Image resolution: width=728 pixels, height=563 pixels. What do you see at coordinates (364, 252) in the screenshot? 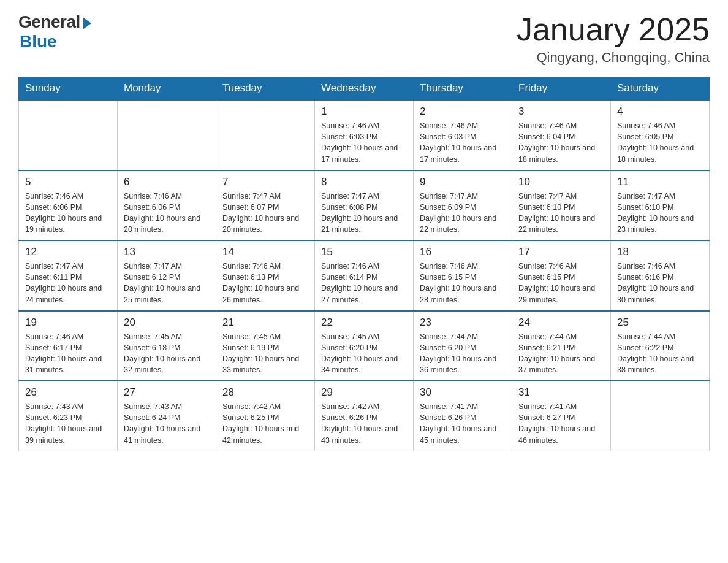
I see `day-number: 15` at bounding box center [364, 252].